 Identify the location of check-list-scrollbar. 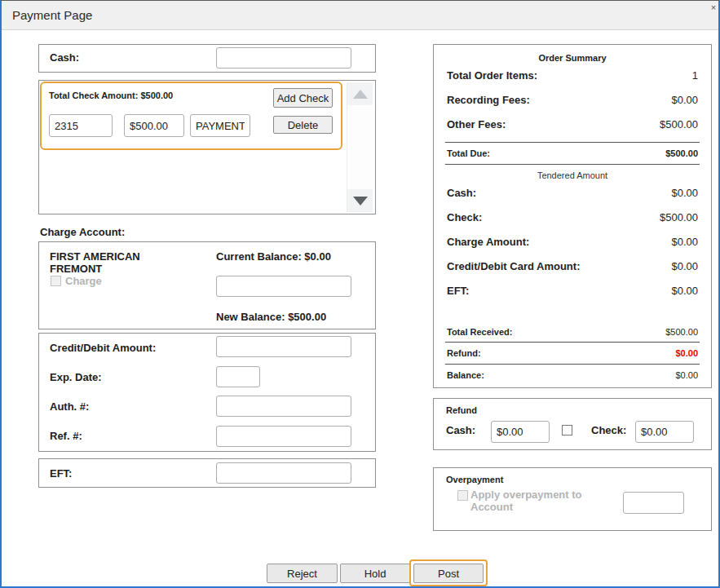
(360, 147).